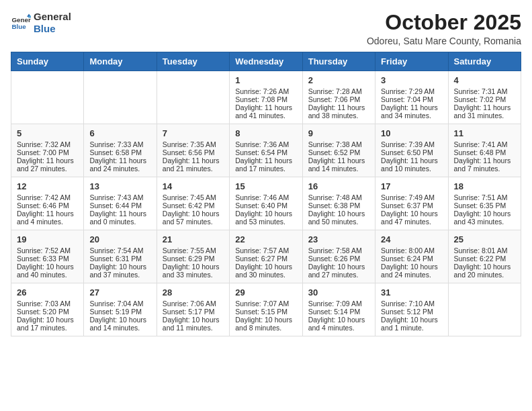 The height and width of the screenshot is (411, 532). Describe the element at coordinates (47, 275) in the screenshot. I see `day-info: and 40 minutes.` at that location.